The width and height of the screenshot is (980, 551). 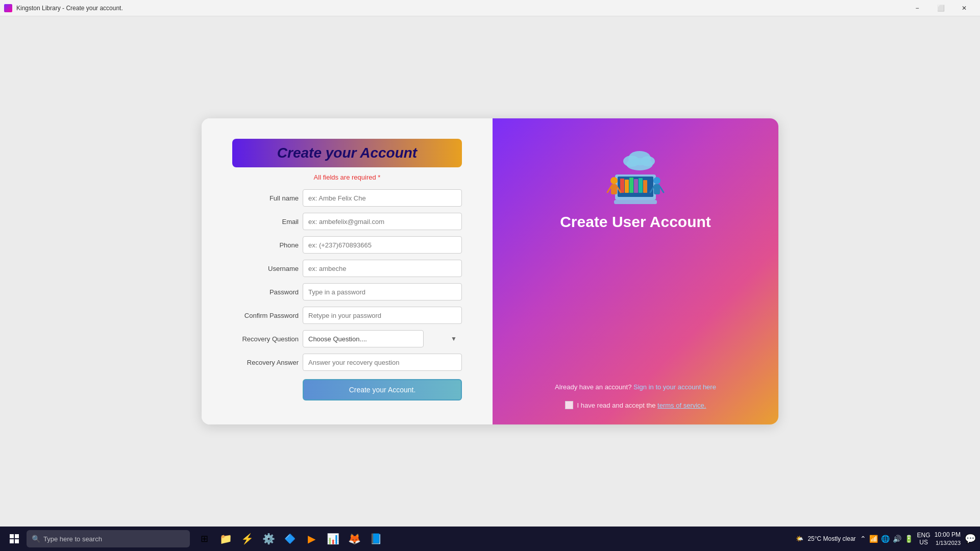 What do you see at coordinates (311, 539) in the screenshot?
I see `taskbar-icon-vlc: ▶` at bounding box center [311, 539].